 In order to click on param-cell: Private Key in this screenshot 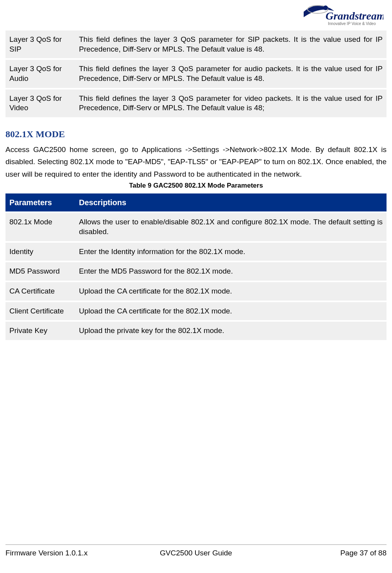, I will do `click(40, 331)`.